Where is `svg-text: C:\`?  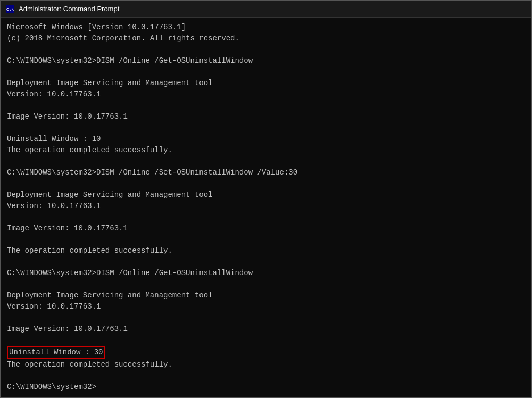 svg-text: C:\ is located at coordinates (11, 10).